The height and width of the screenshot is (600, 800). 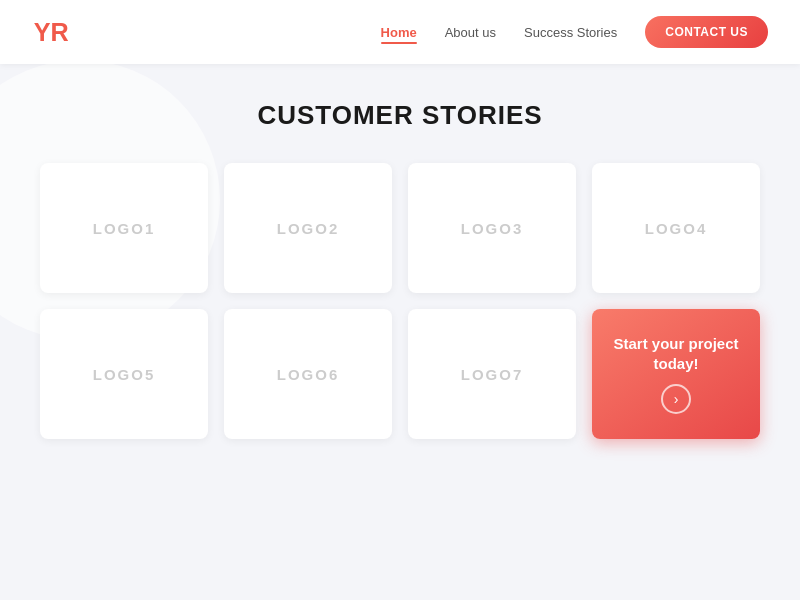 I want to click on logo-label-6: LOGO6, so click(x=308, y=374).